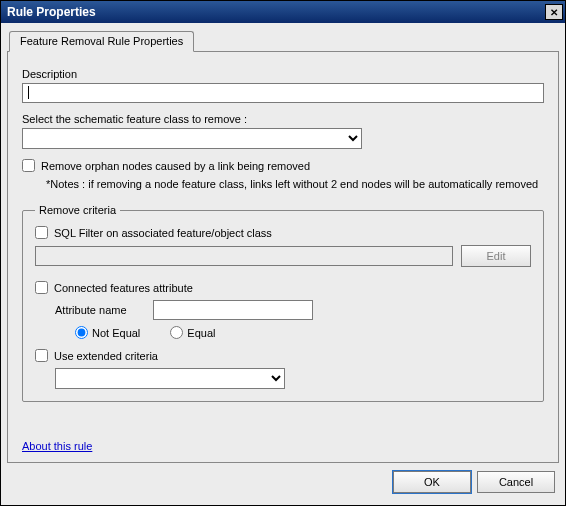  What do you see at coordinates (293, 320) in the screenshot?
I see `connected-indent: Attribute name Not Equal Equal` at bounding box center [293, 320].